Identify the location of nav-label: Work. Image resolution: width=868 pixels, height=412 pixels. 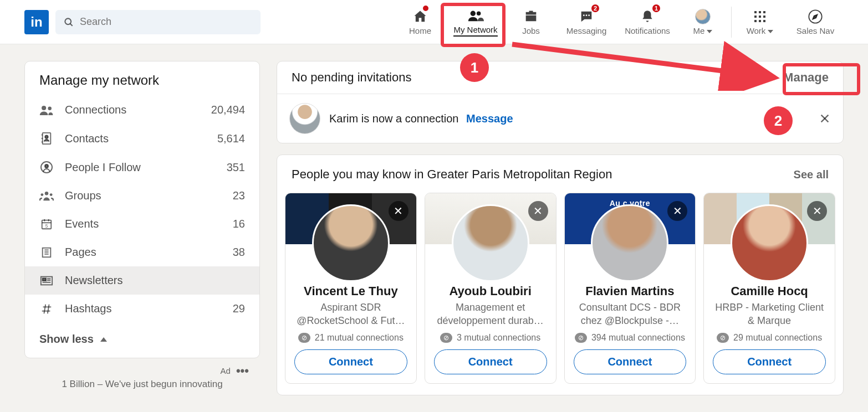
(760, 31).